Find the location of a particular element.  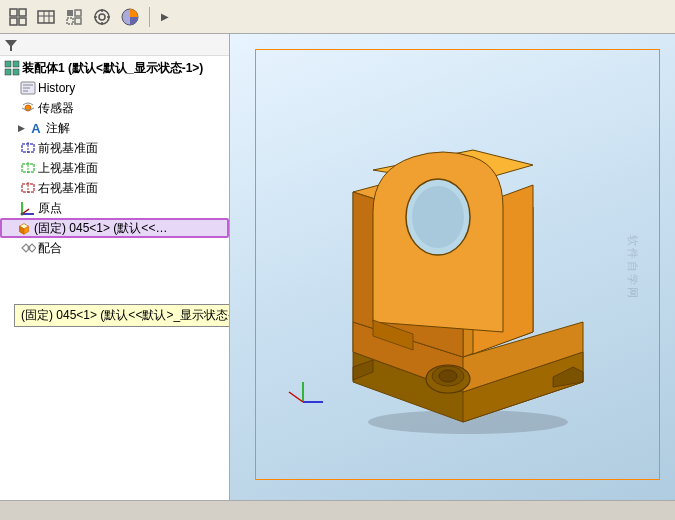

assembly-icon is located at coordinates (18, 17).